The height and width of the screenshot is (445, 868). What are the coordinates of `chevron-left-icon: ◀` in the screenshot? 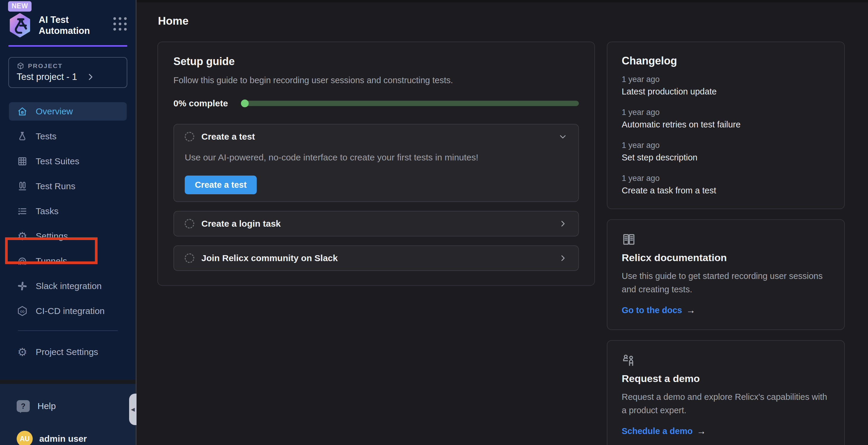 It's located at (133, 409).